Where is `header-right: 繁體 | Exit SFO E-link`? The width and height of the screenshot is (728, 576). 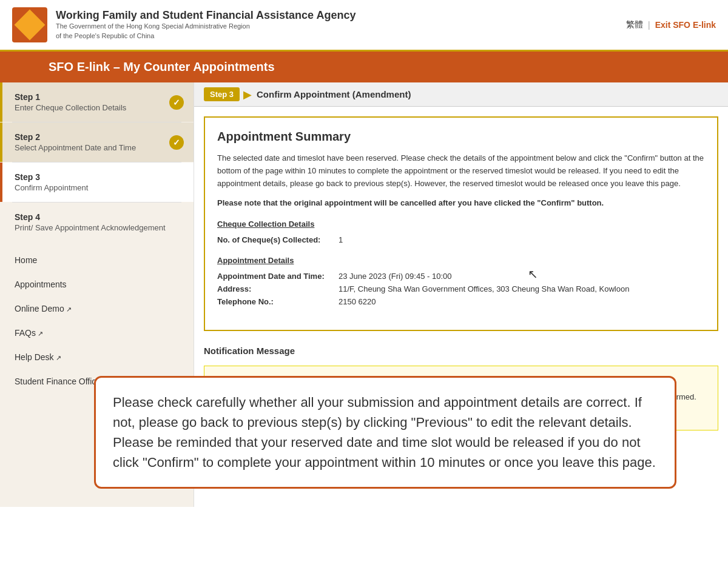
header-right: 繁體 | Exit SFO E-link is located at coordinates (671, 25).